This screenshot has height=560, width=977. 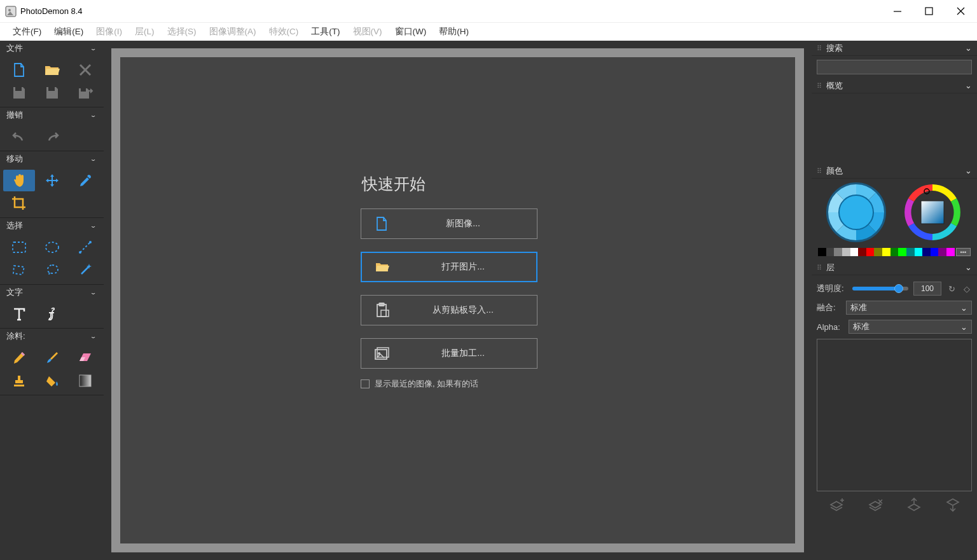 What do you see at coordinates (85, 70) in the screenshot?
I see `close-file-tool` at bounding box center [85, 70].